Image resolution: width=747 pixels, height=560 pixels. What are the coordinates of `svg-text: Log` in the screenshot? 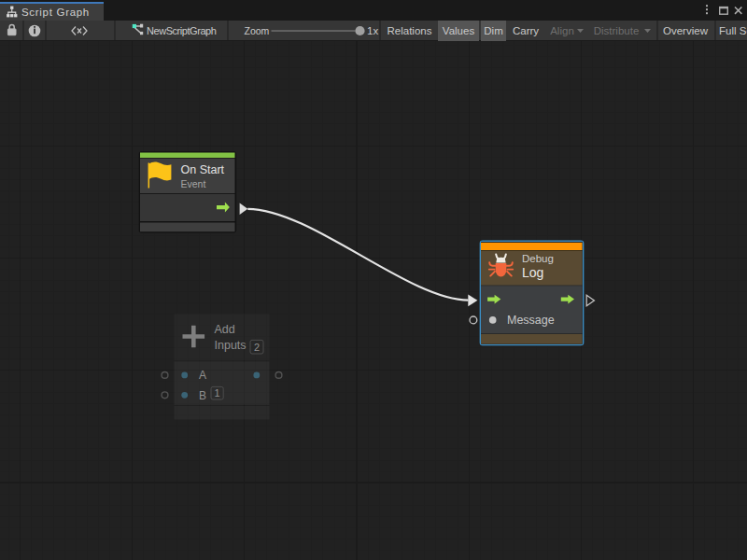 It's located at (532, 273).